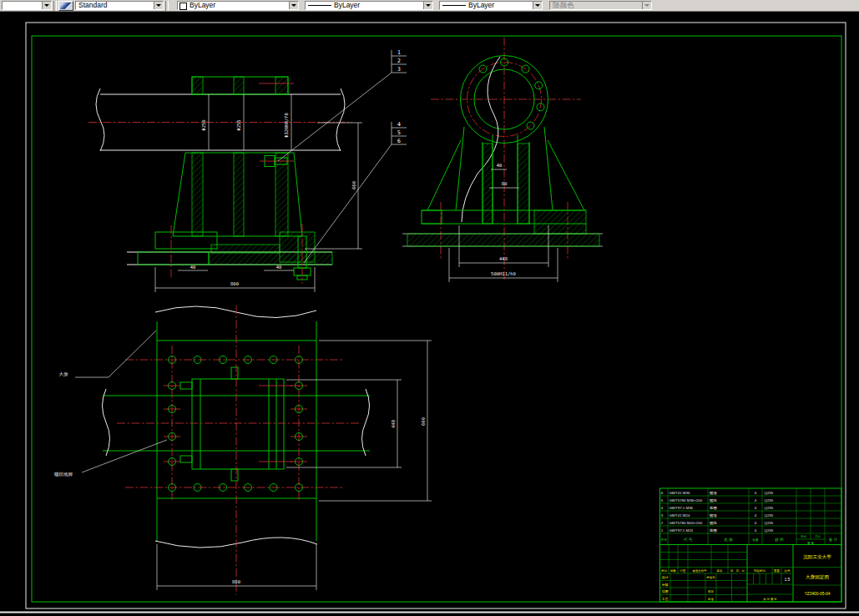 The image size is (859, 616). What do you see at coordinates (681, 531) in the screenshot?
I see `bom-code: GB/T97.1 M24` at bounding box center [681, 531].